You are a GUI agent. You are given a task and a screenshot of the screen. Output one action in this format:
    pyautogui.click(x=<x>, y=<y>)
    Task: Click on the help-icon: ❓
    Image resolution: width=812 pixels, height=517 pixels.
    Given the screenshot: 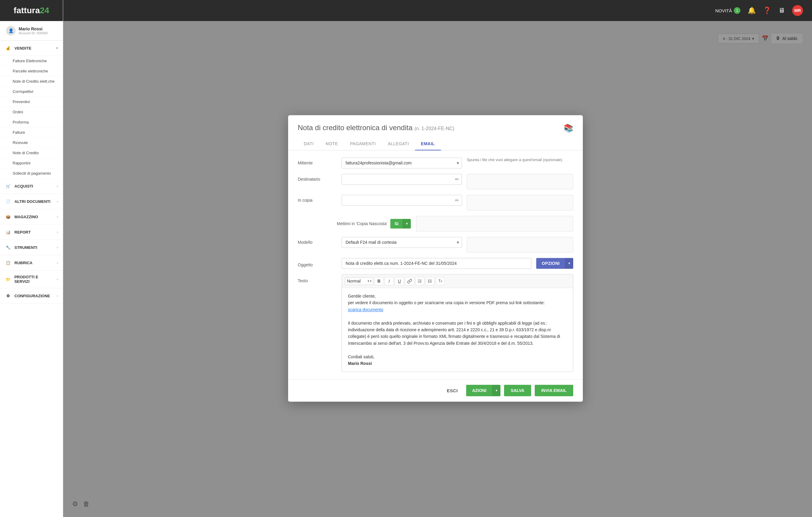 What is the action you would take?
    pyautogui.click(x=767, y=11)
    